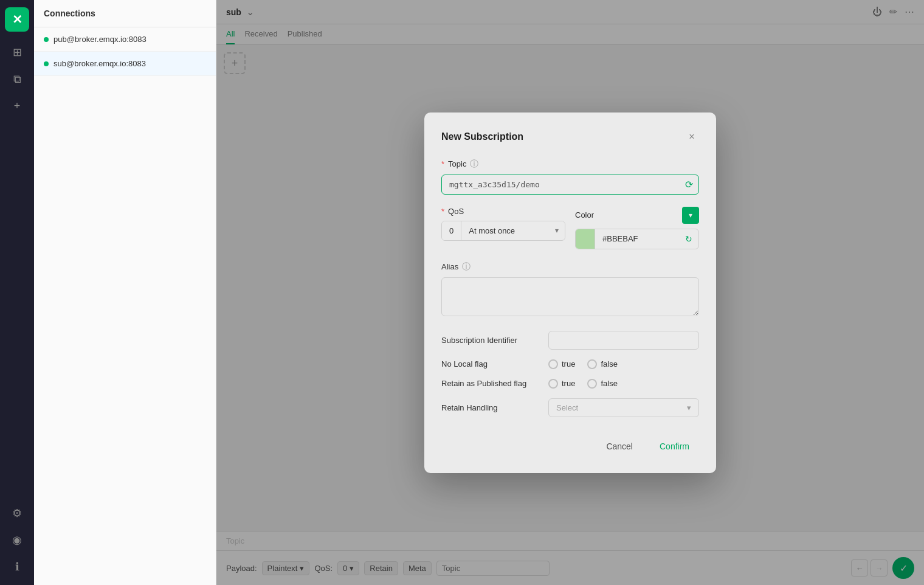  I want to click on color-header: Color ▾, so click(637, 215).